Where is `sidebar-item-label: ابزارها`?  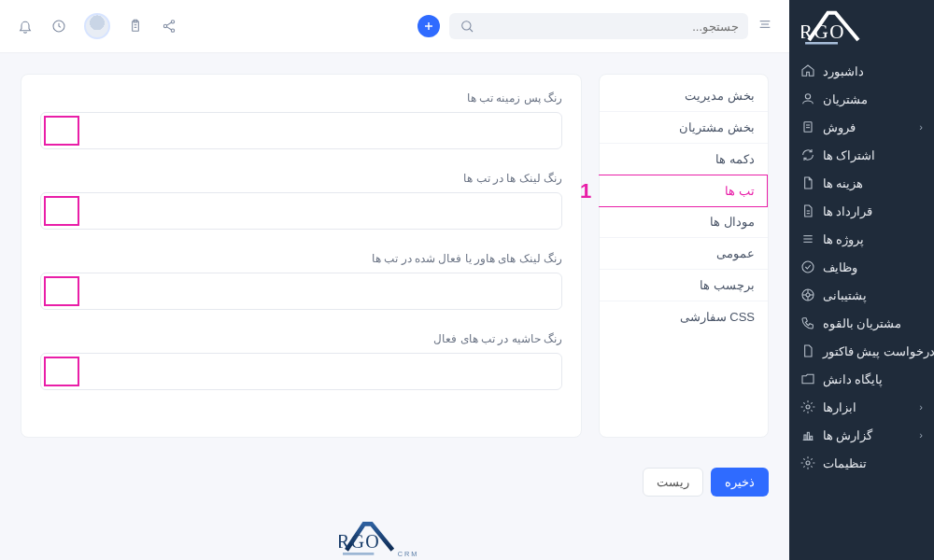 sidebar-item-label: ابزارها is located at coordinates (840, 407).